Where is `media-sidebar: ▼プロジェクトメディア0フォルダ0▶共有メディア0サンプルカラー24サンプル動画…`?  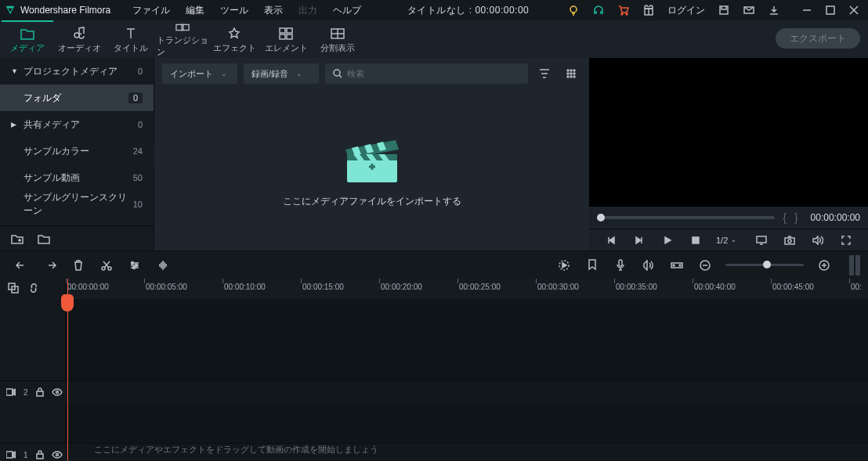
media-sidebar: ▼プロジェクトメディア0フォルダ0▶共有メディア0サンプルカラー24サンプル動画… is located at coordinates (77, 154).